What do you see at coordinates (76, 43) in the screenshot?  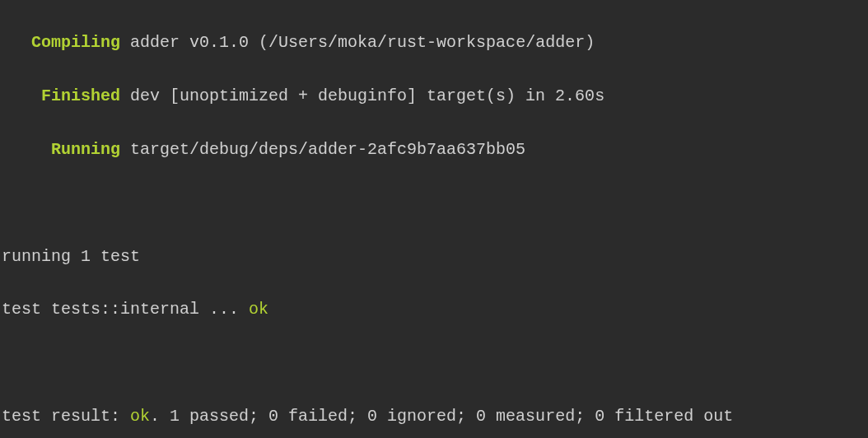 I see `compiling-label: Compiling` at bounding box center [76, 43].